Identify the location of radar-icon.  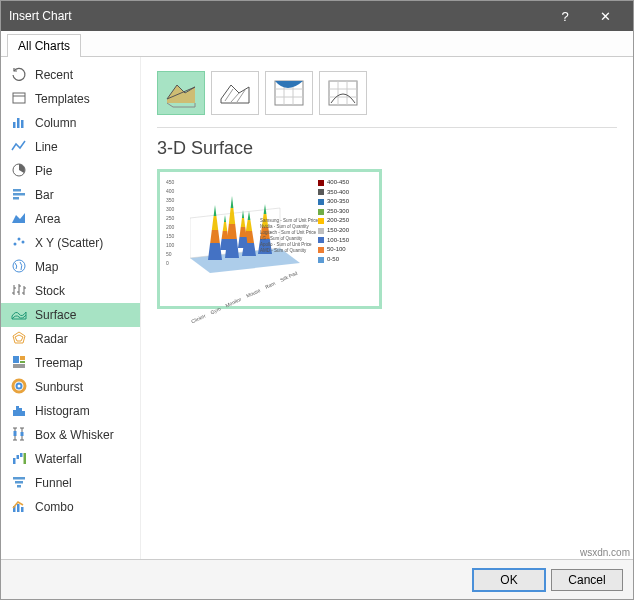
(19, 340).